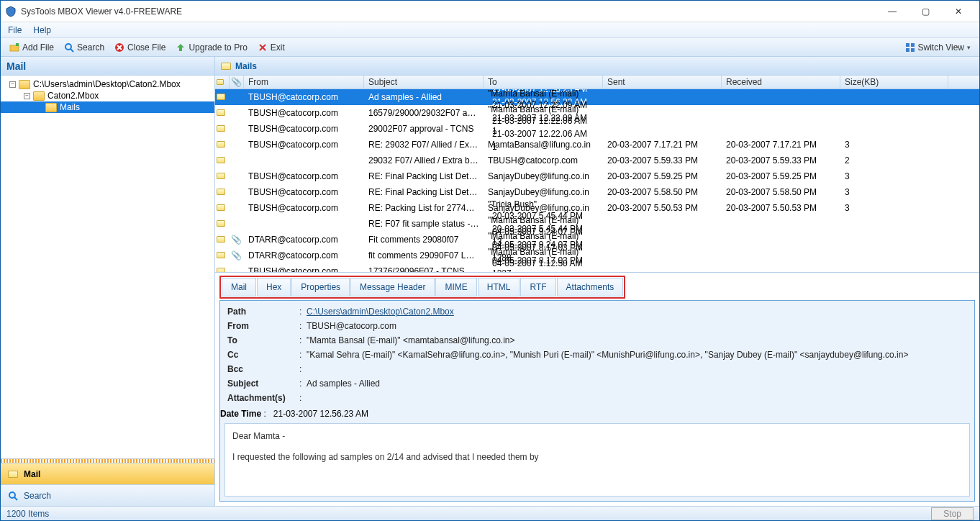 This screenshot has height=521, width=980. Describe the element at coordinates (597, 414) in the screenshot. I see `datetime: Date Time : 21-03-2007 12.56.23 AM` at that location.